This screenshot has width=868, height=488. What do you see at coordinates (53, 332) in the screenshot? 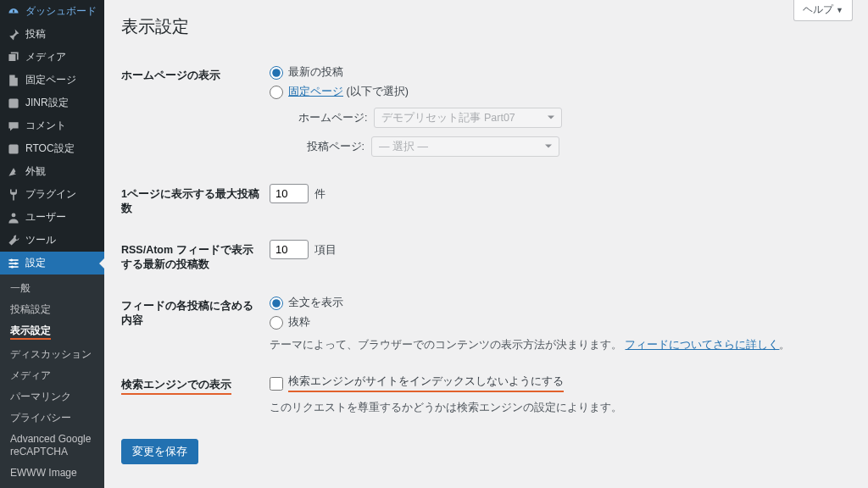
I see `submenu-item-reading: 表示設定` at bounding box center [53, 332].